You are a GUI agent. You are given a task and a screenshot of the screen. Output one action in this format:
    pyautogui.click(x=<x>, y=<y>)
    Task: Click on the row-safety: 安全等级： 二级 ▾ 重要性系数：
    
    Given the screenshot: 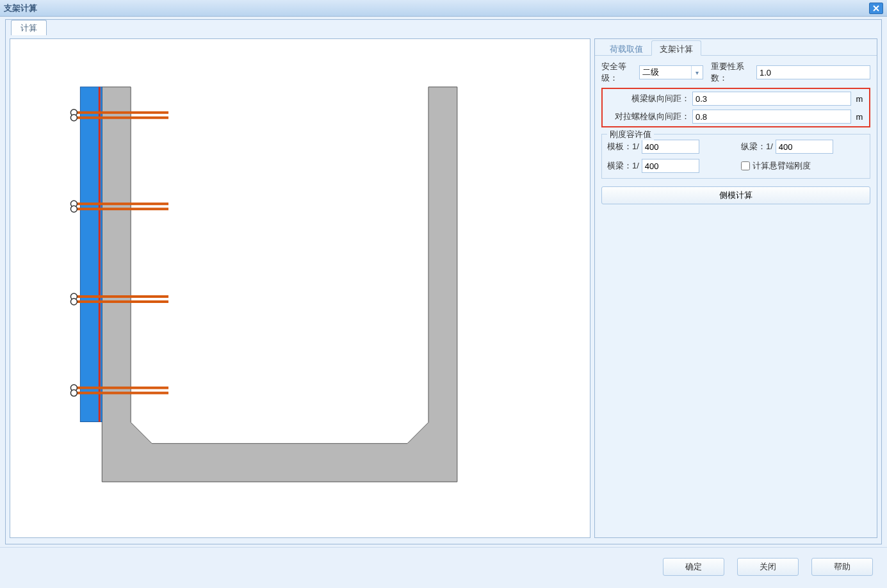 What is the action you would take?
    pyautogui.click(x=736, y=72)
    